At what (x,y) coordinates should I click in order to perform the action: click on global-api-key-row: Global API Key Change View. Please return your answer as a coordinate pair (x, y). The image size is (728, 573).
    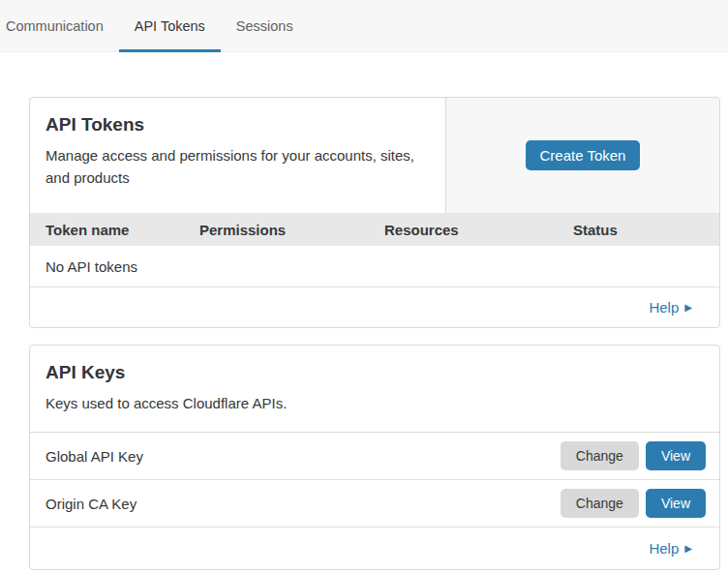
    Looking at the image, I should click on (375, 457).